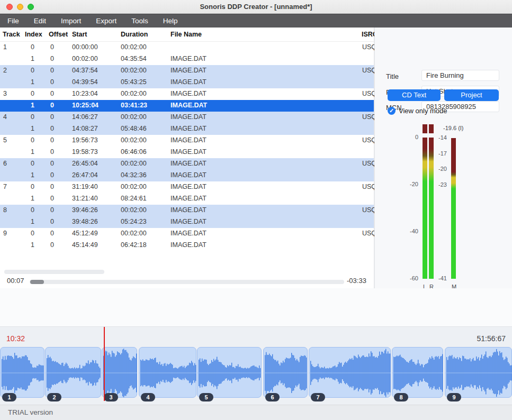  Describe the element at coordinates (471, 95) in the screenshot. I see `project-button: Project` at that location.